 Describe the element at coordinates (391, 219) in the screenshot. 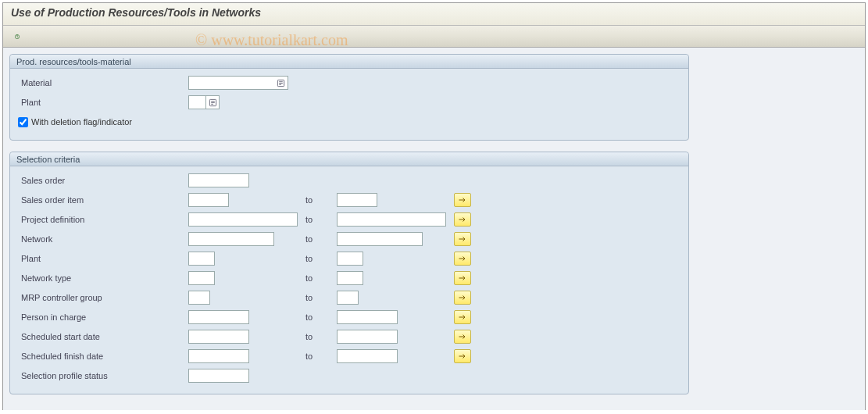

I see `project-def-to` at that location.